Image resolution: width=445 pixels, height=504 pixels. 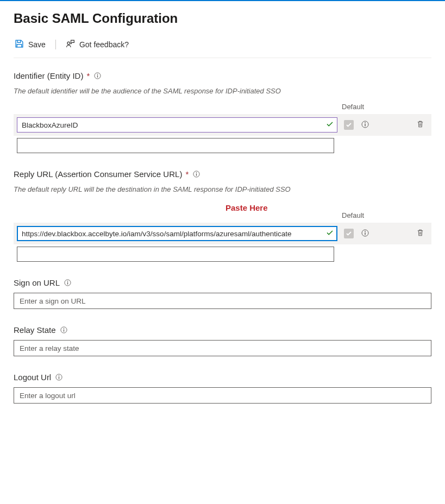 I want to click on signon-label: Sign on URL, so click(x=223, y=282).